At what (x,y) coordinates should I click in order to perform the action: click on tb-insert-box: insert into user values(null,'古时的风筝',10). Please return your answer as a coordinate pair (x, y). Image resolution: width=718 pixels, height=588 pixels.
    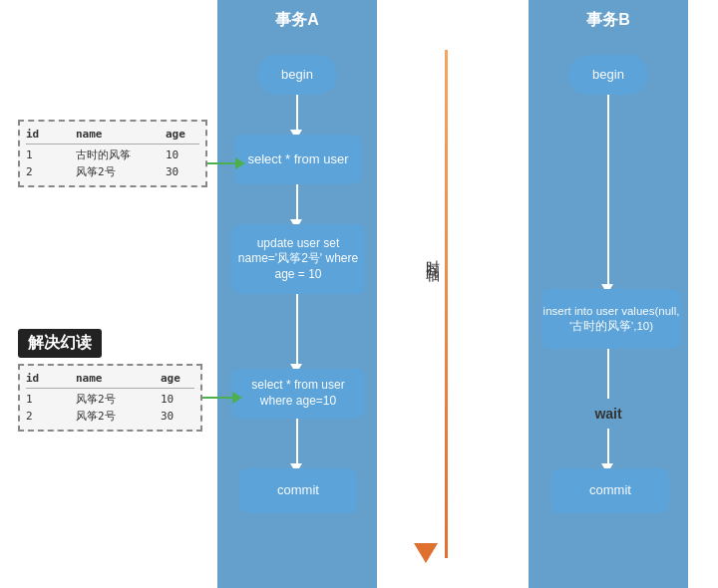
    Looking at the image, I should click on (611, 319).